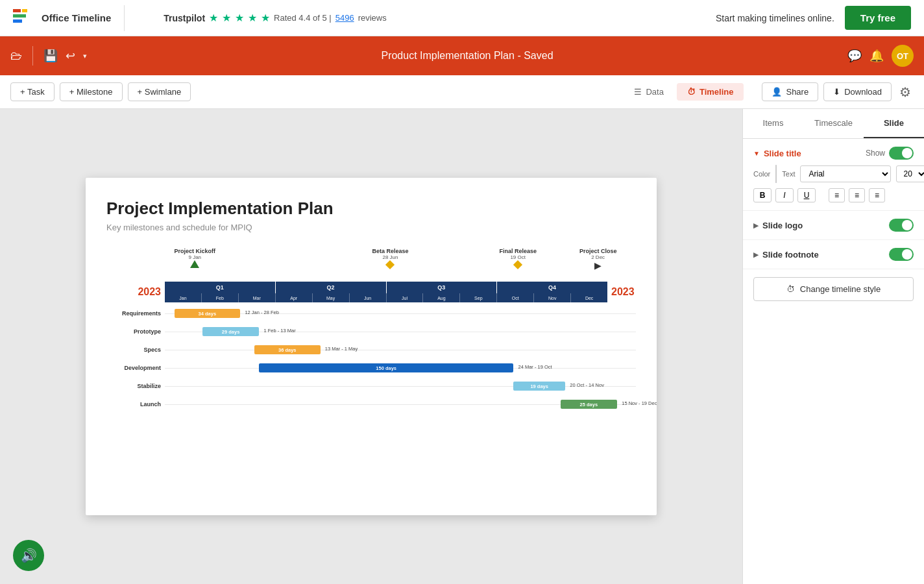  I want to click on slide-logo-toggle, so click(901, 225).